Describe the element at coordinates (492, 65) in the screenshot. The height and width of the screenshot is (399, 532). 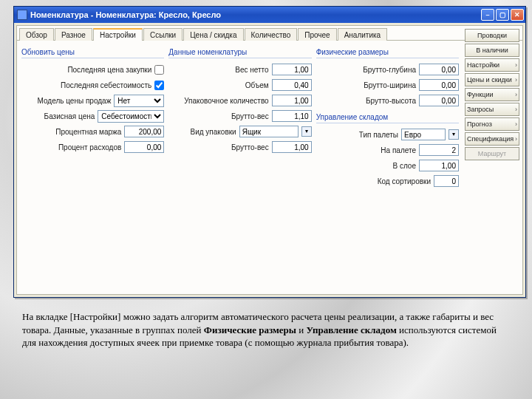
I see `btn-settings: Настройки` at that location.